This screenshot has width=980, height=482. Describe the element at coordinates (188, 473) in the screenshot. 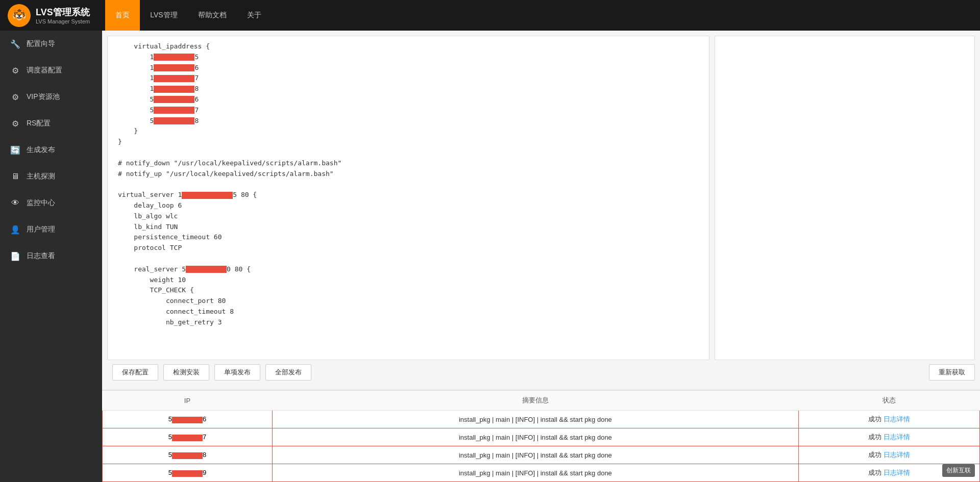

I see `cell-ip: 59` at that location.